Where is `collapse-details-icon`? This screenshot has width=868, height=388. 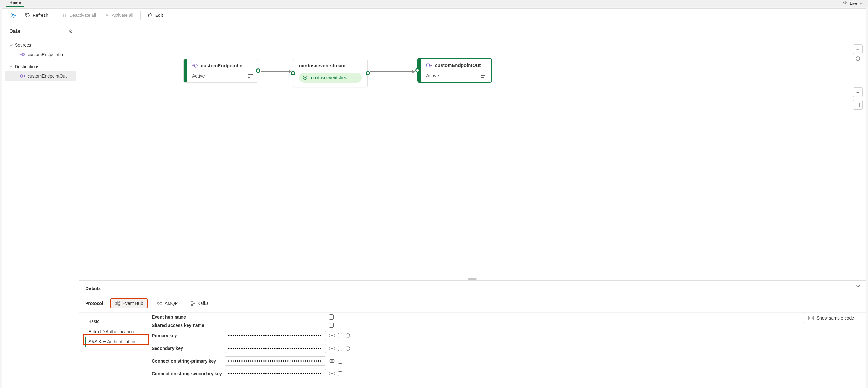
collapse-details-icon is located at coordinates (858, 286).